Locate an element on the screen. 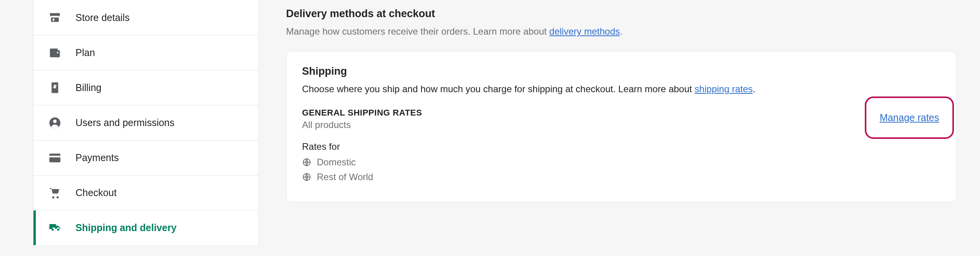  store-icon is located at coordinates (55, 18).